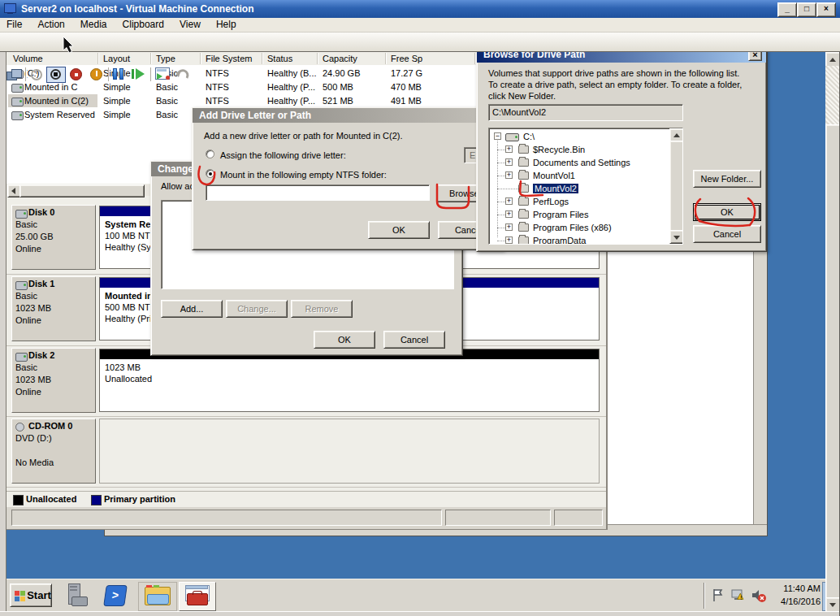 The height and width of the screenshot is (616, 840). Describe the element at coordinates (37, 75) in the screenshot. I see `start-vm-icon` at that location.